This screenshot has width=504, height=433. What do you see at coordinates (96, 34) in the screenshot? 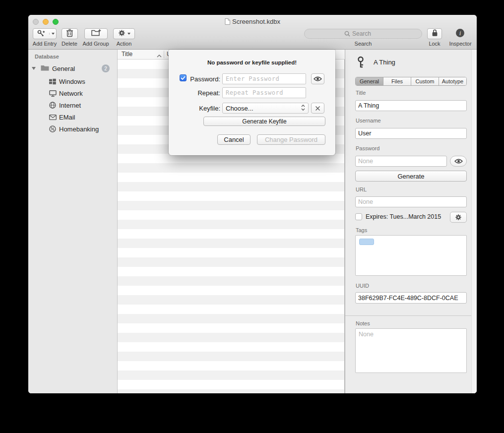
I see `add-group-button` at bounding box center [96, 34].